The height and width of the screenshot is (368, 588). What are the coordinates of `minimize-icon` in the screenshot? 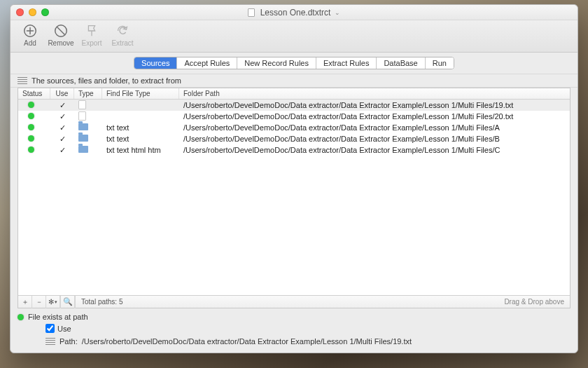 It's located at (32, 13).